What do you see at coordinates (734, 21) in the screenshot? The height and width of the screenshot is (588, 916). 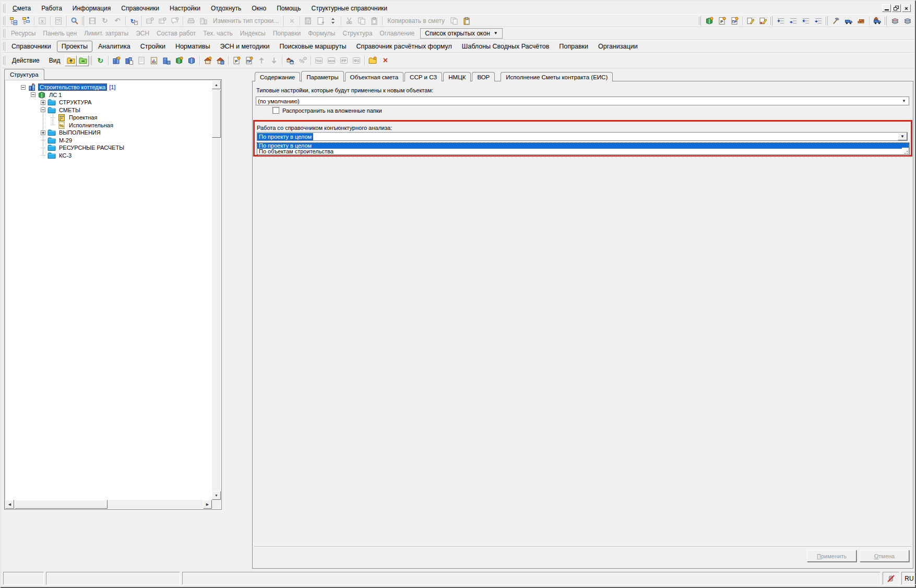 I see `resource-pr-button: ПР` at bounding box center [734, 21].